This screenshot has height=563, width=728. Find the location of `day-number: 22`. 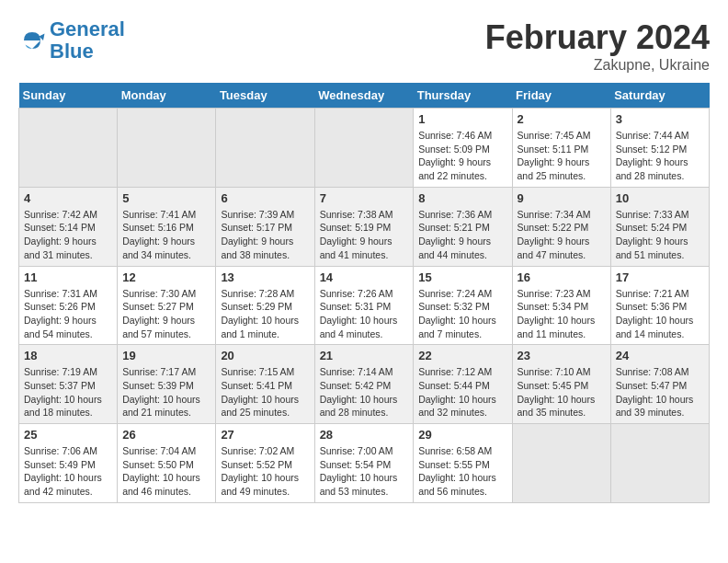

day-number: 22 is located at coordinates (462, 355).